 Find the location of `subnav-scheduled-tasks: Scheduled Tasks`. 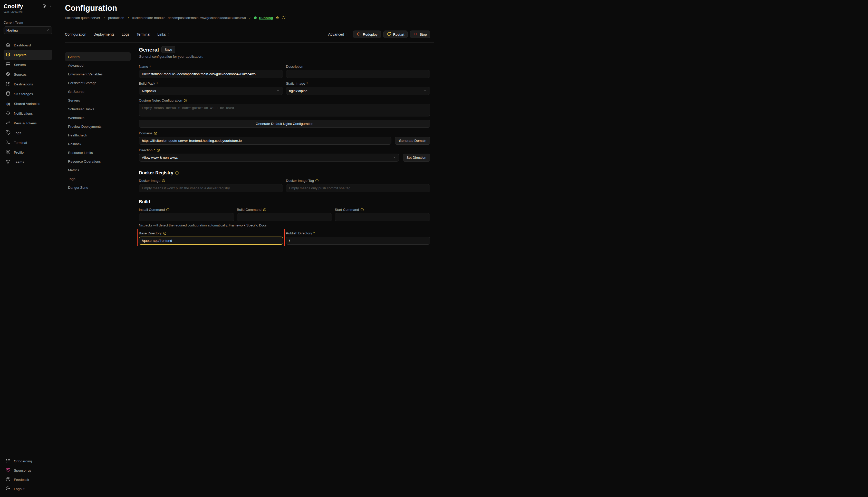

subnav-scheduled-tasks: Scheduled Tasks is located at coordinates (98, 109).